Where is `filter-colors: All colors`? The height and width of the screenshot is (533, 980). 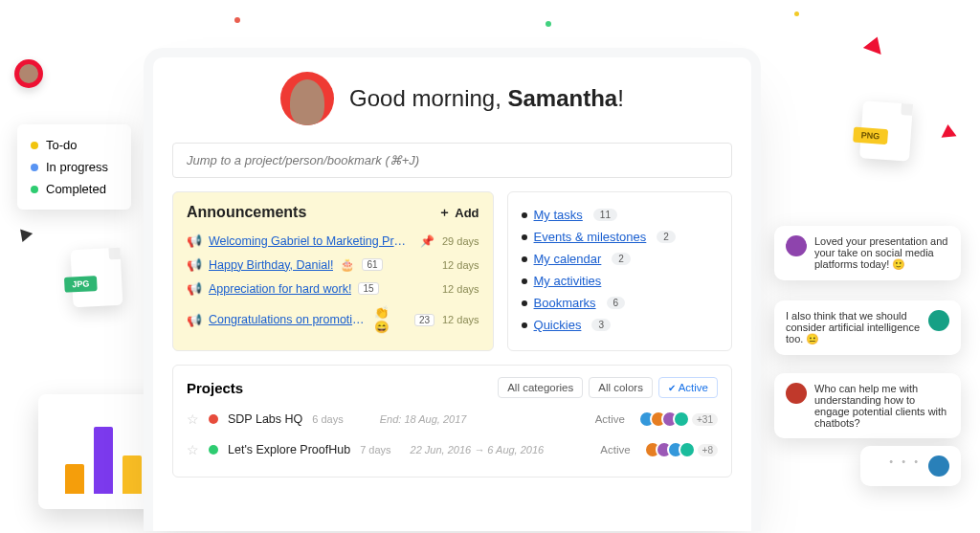 filter-colors: All colors is located at coordinates (620, 388).